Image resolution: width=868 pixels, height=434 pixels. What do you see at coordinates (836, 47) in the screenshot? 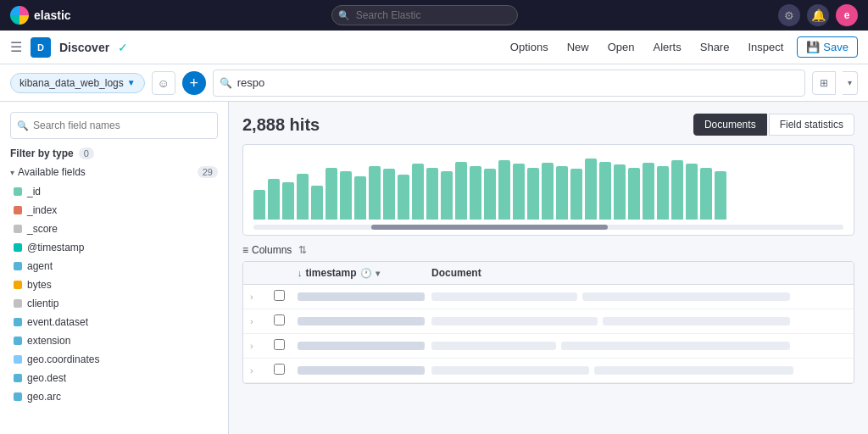
I see `save-label: Save` at bounding box center [836, 47].